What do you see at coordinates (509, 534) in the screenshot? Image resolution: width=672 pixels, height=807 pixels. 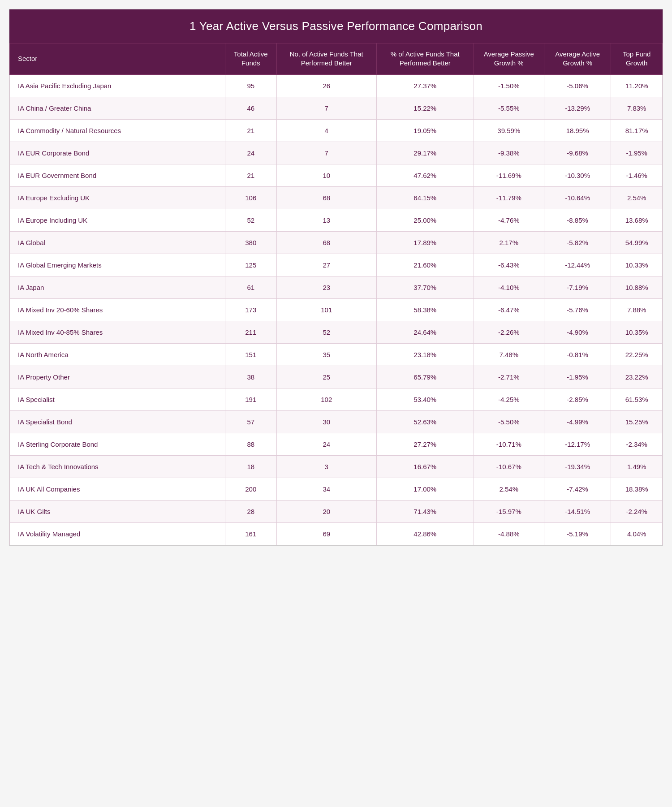 I see `avg_passive_growth-cell: -4.88%` at bounding box center [509, 534].